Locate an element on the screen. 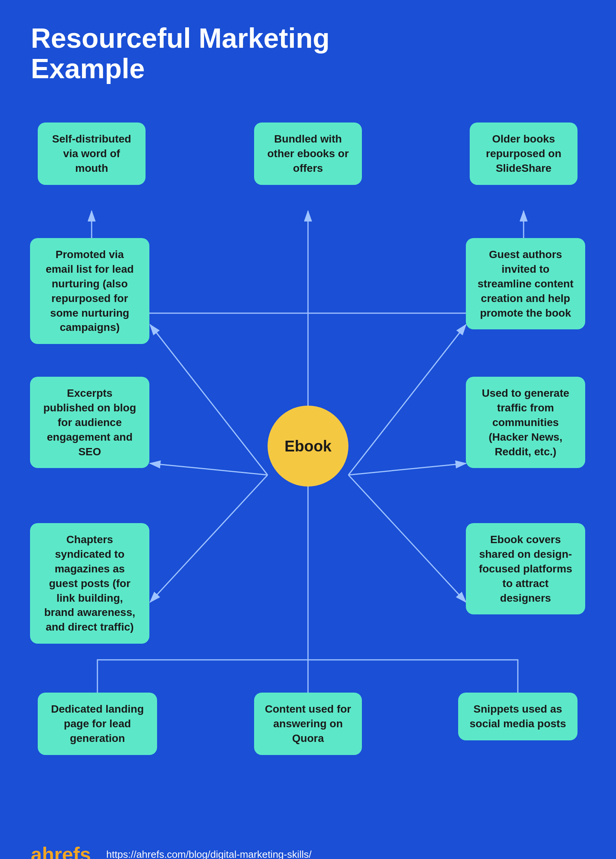 This screenshot has height=859, width=616. card-lower-right: Ebook covers shared on design-focused pl… is located at coordinates (526, 569).